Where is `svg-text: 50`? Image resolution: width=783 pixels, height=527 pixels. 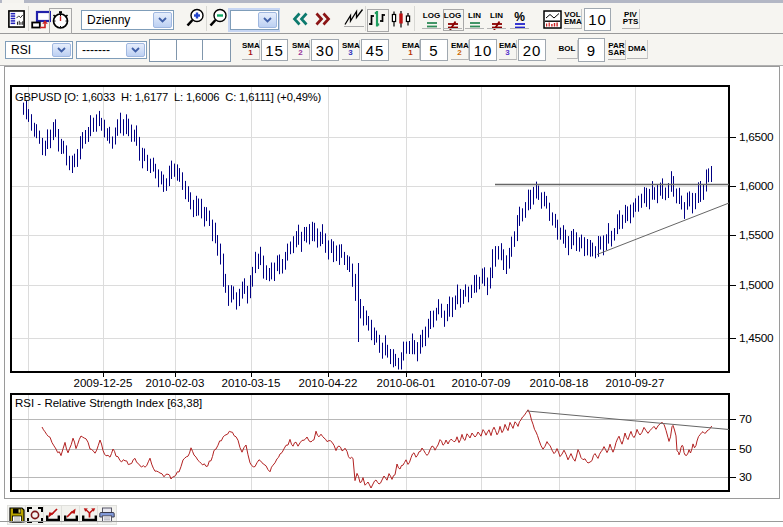
svg-text: 50 is located at coordinates (746, 449).